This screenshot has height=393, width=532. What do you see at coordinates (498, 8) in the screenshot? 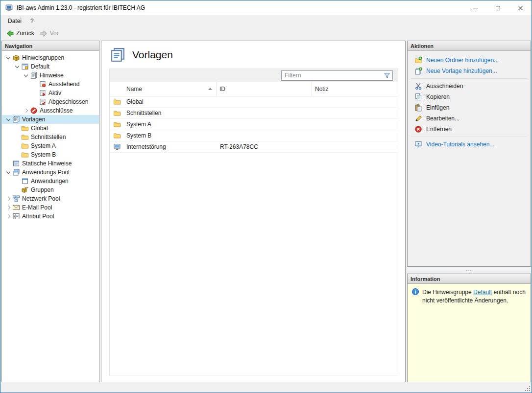
I see `maximize-button` at bounding box center [498, 8].